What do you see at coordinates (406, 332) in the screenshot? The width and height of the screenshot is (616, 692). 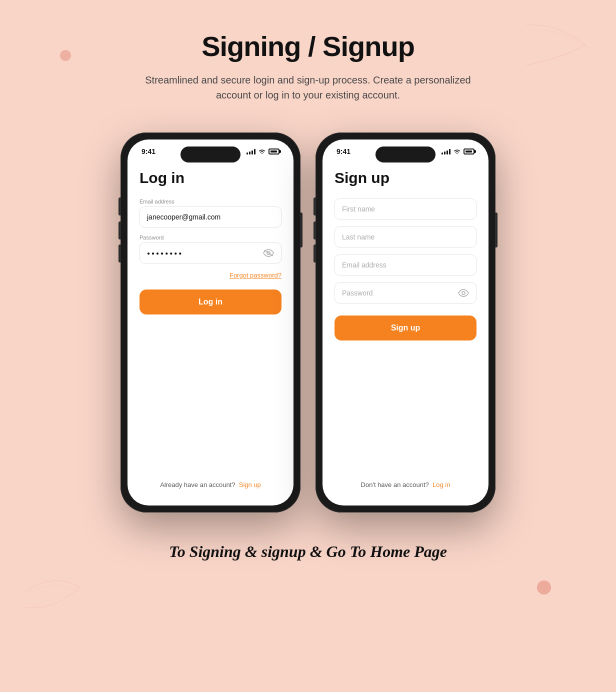 I see `signup-screen-content: Sign up First name Last name Email` at bounding box center [406, 332].